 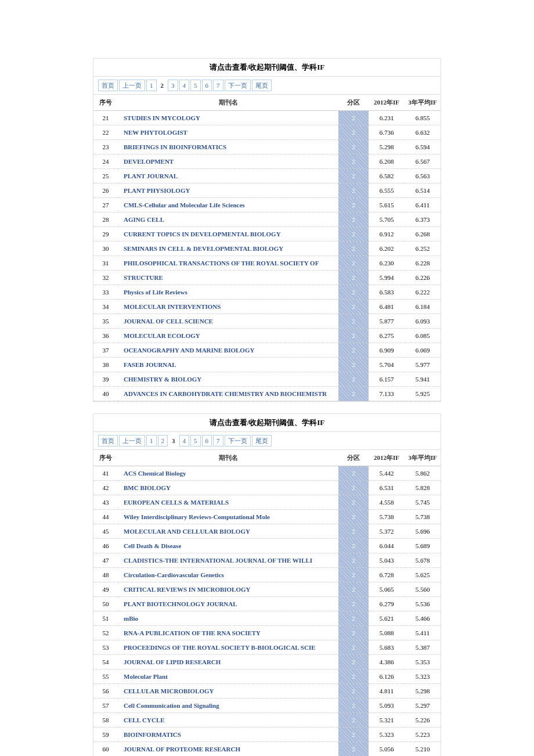 I want to click on row-index: 31, so click(x=106, y=264).